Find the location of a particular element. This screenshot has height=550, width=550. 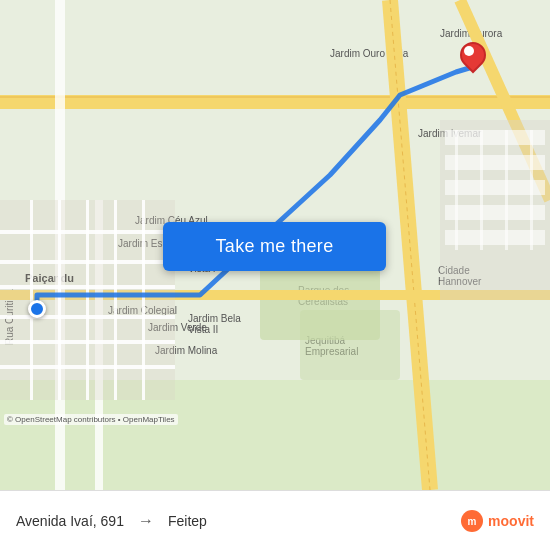

destination-label: Feitep is located at coordinates (188, 521).